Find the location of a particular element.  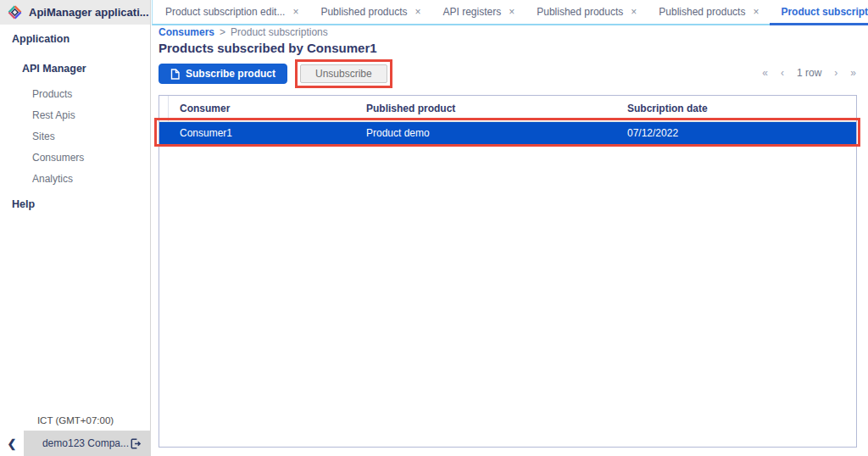

chevron-left-icon: ❮ is located at coordinates (12, 444).